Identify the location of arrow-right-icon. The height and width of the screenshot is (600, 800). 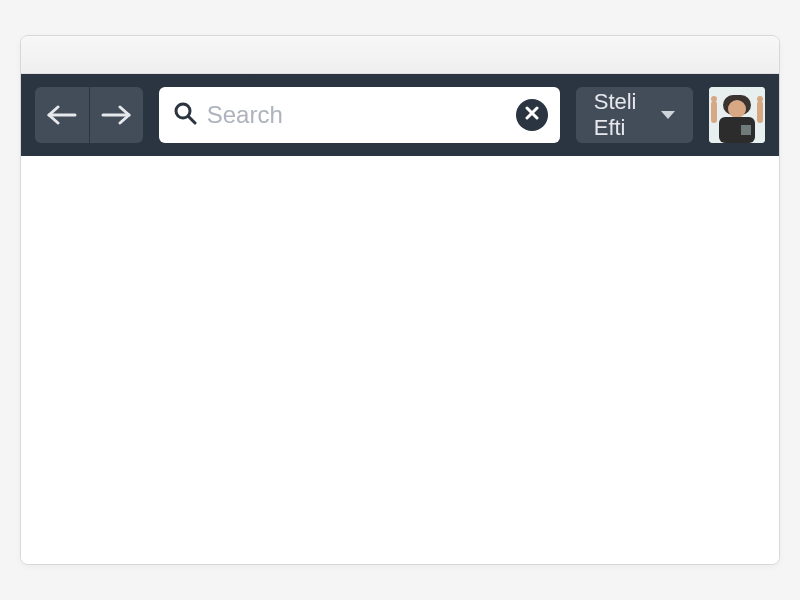
(116, 115).